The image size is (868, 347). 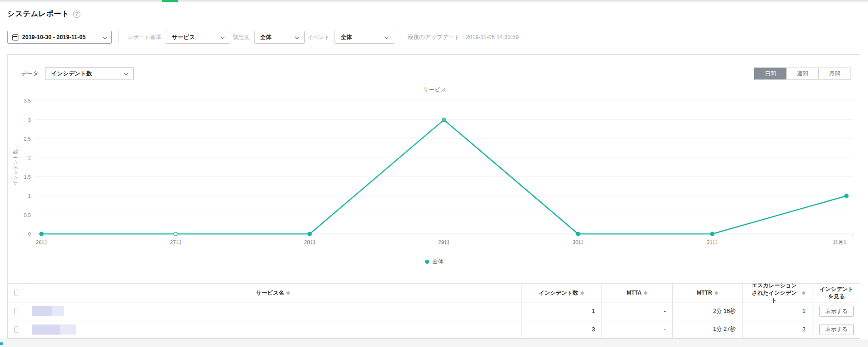 What do you see at coordinates (2, 344) in the screenshot?
I see `corner-sliver` at bounding box center [2, 344].